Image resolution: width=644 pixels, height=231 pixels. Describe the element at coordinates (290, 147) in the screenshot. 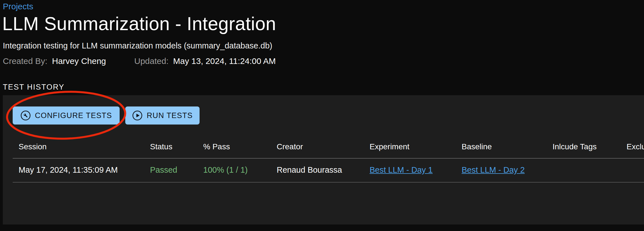

I see `col-header-creator: Creator` at that location.